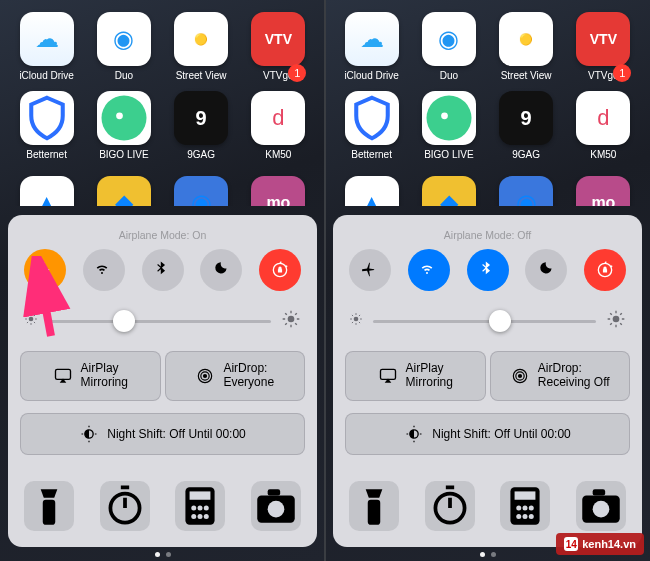 The image size is (650, 561). What do you see at coordinates (488, 235) in the screenshot?
I see `status-hint: Airplane Mode: Off` at bounding box center [488, 235].